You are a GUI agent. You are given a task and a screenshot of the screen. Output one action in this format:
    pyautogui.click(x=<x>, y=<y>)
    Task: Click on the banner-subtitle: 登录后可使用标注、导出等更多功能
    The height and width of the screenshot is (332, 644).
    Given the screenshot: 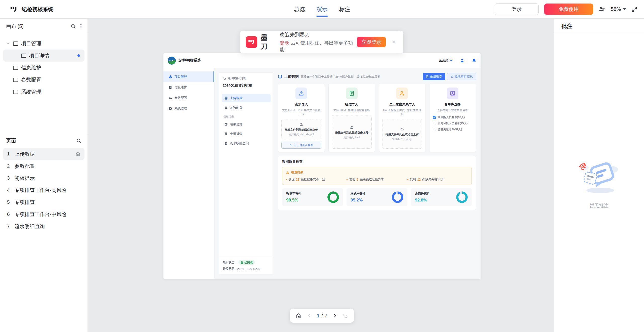 What is the action you would take?
    pyautogui.click(x=317, y=46)
    